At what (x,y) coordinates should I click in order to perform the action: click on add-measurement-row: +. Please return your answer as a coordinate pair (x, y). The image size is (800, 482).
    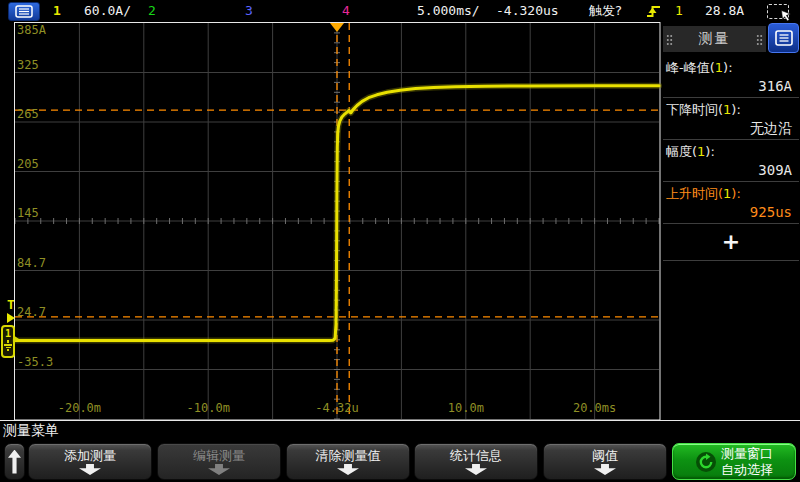
    Looking at the image, I should click on (731, 242).